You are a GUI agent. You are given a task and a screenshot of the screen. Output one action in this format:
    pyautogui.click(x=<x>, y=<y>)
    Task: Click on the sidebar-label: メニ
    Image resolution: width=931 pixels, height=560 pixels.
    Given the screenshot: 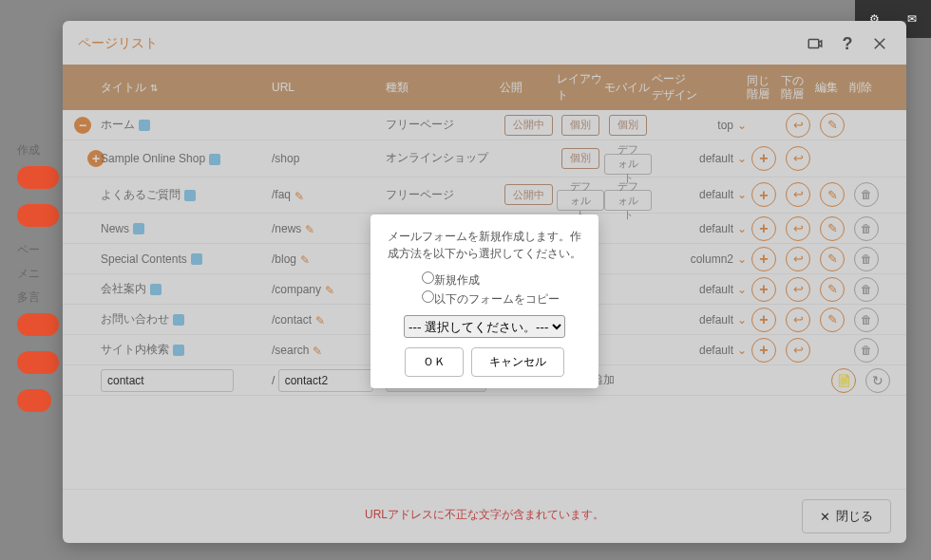 What is the action you would take?
    pyautogui.click(x=38, y=273)
    